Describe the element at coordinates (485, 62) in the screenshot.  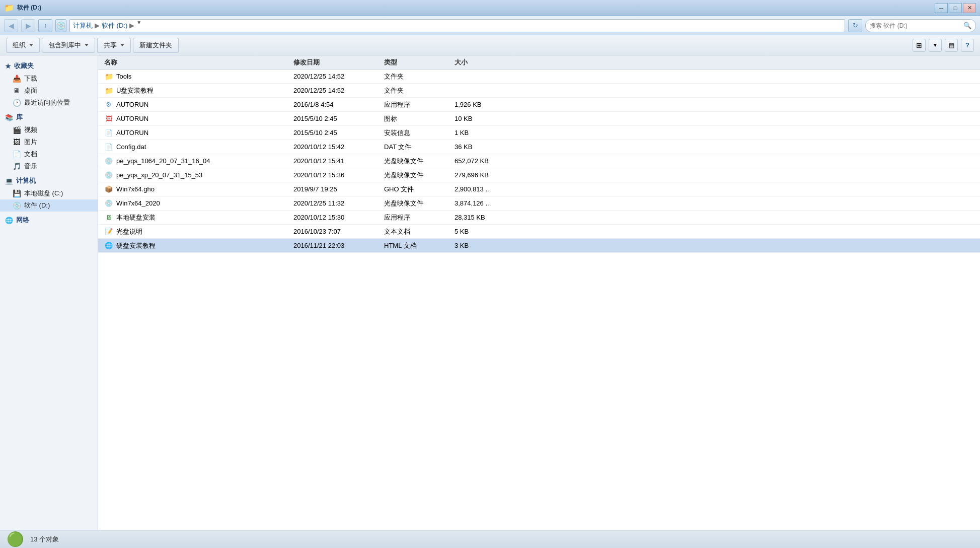
I see `col-header-size: 大小` at that location.